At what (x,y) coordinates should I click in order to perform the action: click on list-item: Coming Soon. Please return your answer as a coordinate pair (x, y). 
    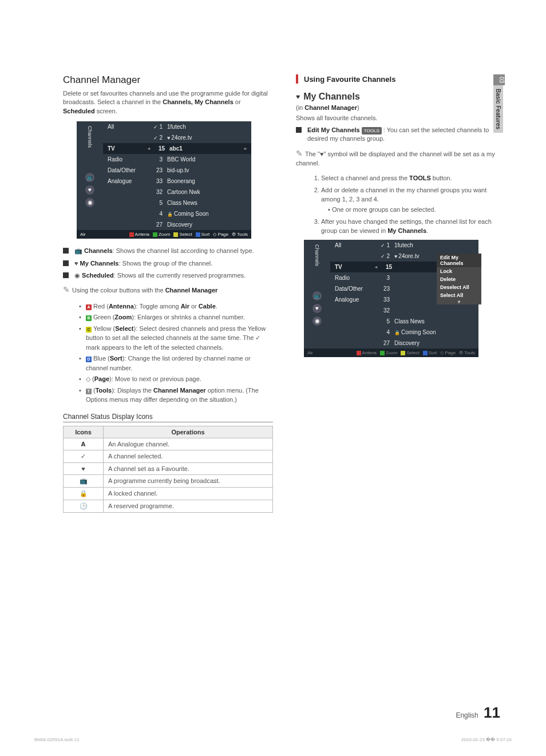
    Looking at the image, I should click on (207, 214).